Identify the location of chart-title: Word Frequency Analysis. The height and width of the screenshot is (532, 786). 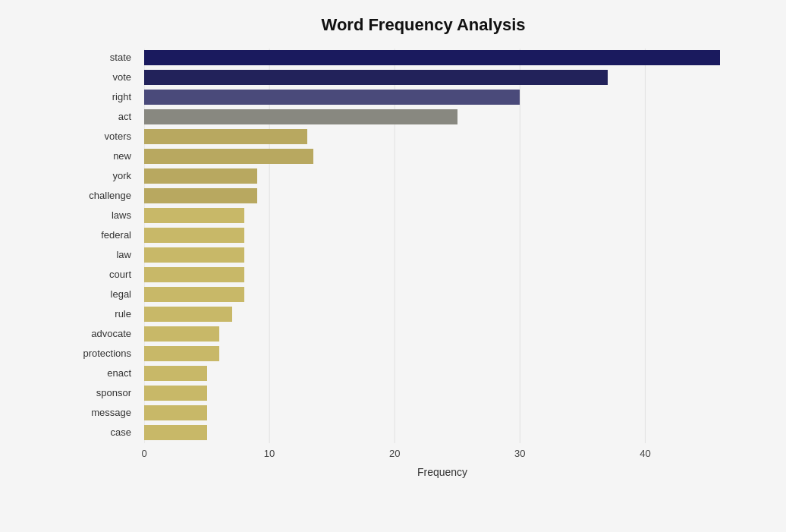
(408, 25).